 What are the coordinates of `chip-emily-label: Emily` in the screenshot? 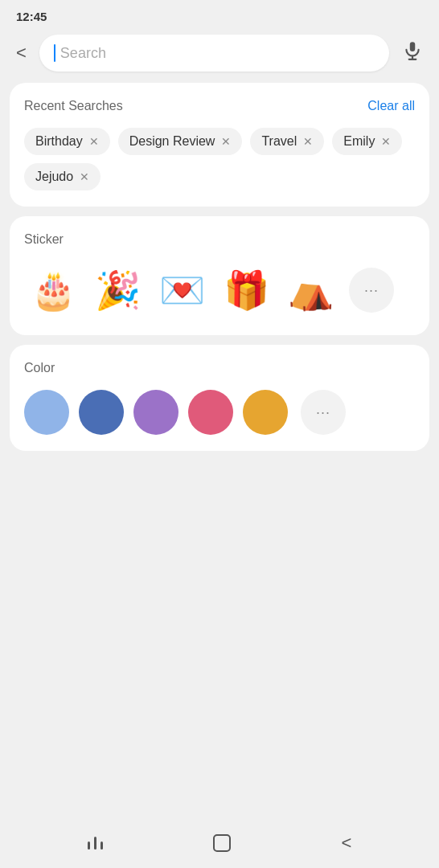 It's located at (359, 141).